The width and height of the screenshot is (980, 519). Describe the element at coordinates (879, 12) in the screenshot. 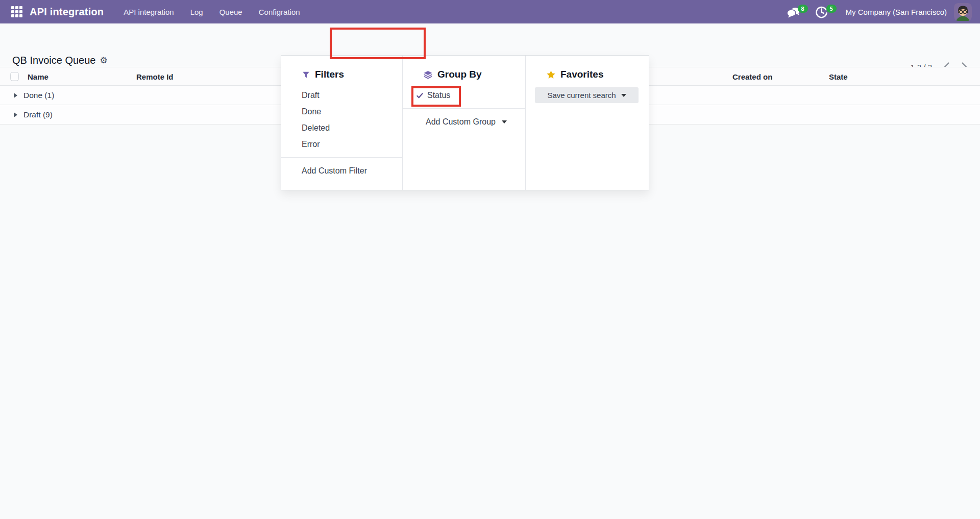

I see `topbar-systray: 8 5 My Company (San Francisco)` at that location.